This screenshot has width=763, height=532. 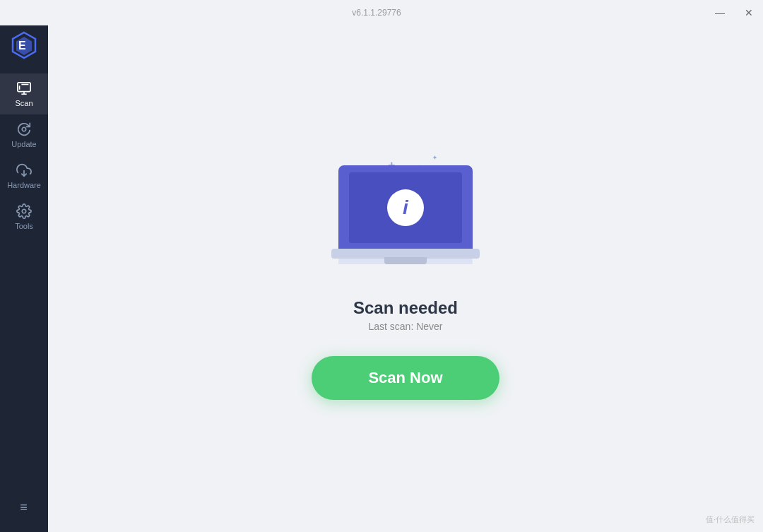 I want to click on app-logo: E, so click(x=24, y=45).